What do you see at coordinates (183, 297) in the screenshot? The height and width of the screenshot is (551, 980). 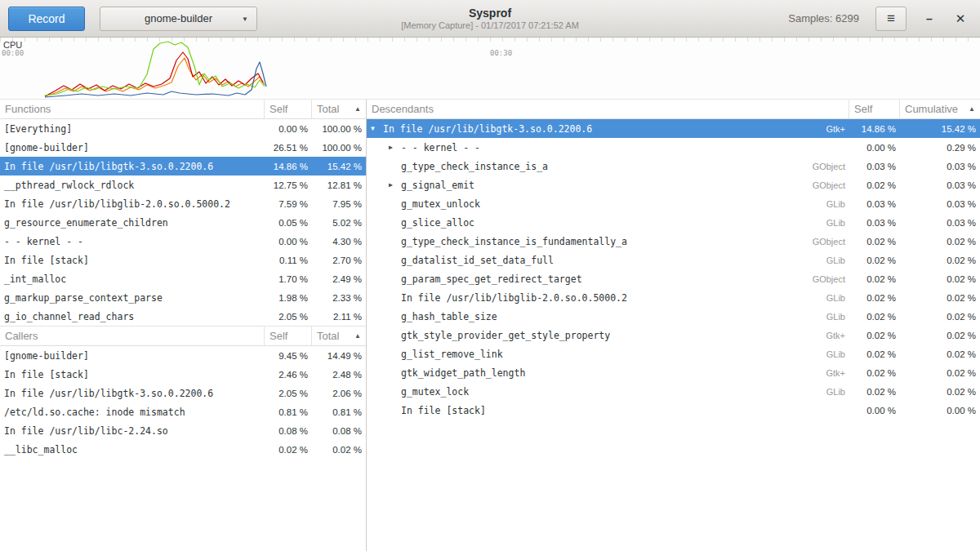 I see `table-row: g_markup_parse_context_parse1.98 %2.33 %` at bounding box center [183, 297].